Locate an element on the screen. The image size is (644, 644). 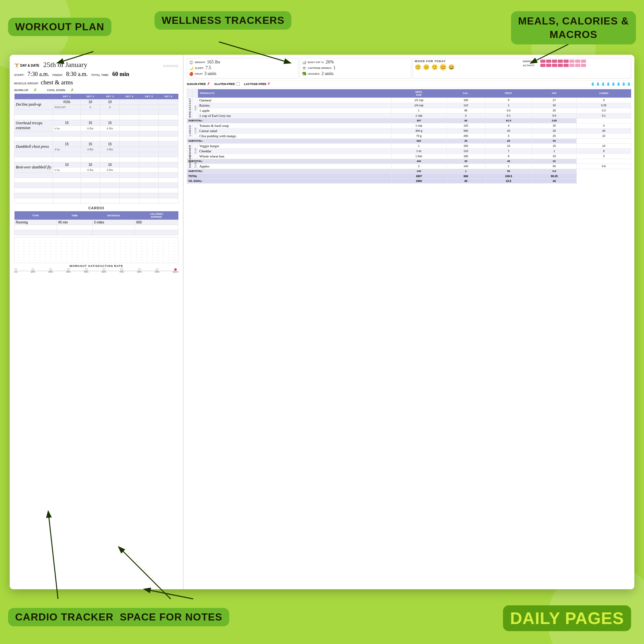
mood-face-1: 🙁 is located at coordinates (418, 67).